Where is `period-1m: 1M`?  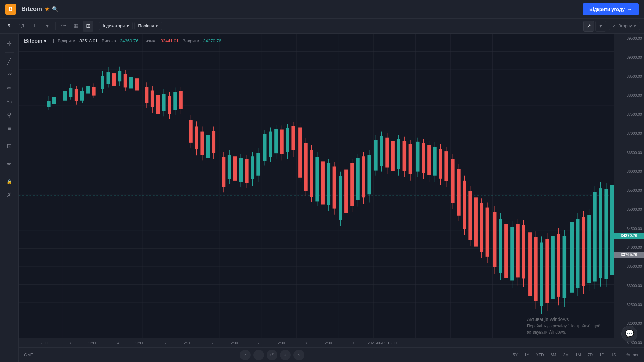
period-1m: 1M is located at coordinates (578, 355).